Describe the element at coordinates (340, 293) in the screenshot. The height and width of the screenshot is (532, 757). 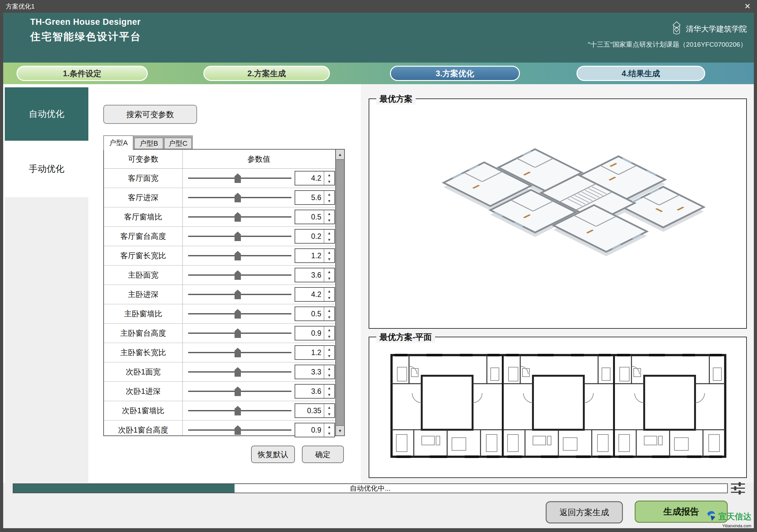
I see `table-scrollbar: ▲ ▼` at that location.